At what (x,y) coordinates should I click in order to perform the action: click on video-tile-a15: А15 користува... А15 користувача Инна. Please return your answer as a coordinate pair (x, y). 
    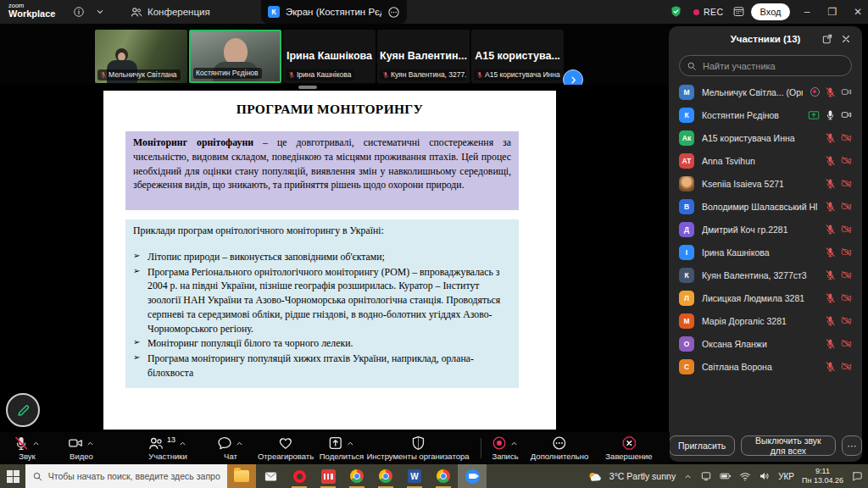
    Looking at the image, I should click on (517, 56).